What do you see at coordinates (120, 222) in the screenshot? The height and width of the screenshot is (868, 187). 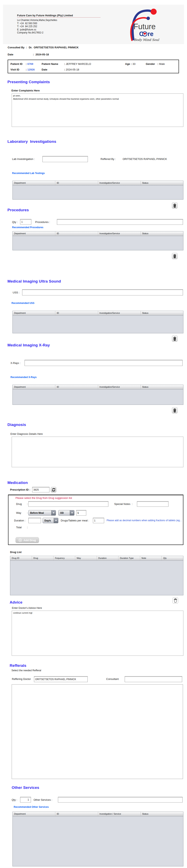 I see `procedures-input` at bounding box center [120, 222].